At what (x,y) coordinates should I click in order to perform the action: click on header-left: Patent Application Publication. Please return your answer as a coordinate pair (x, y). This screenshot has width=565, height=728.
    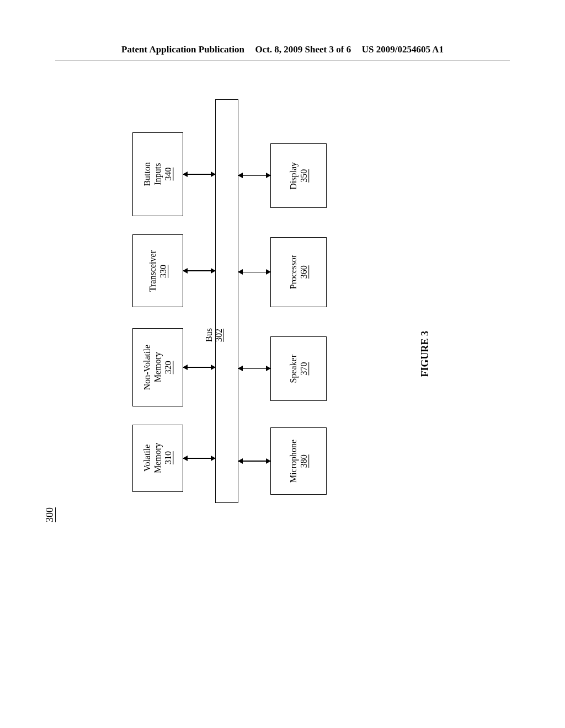
    Looking at the image, I should click on (183, 50).